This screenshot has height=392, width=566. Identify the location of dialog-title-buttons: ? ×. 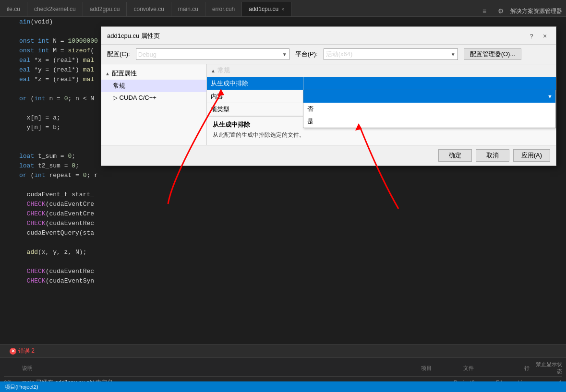
(538, 36).